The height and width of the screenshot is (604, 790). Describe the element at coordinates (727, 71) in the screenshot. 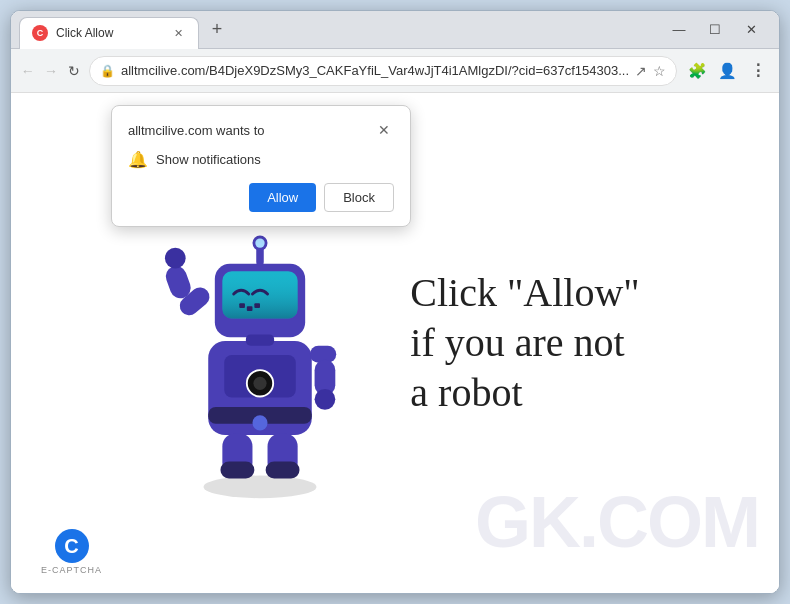

I see `toolbar-actions: 🧩 👤 ⋮` at that location.